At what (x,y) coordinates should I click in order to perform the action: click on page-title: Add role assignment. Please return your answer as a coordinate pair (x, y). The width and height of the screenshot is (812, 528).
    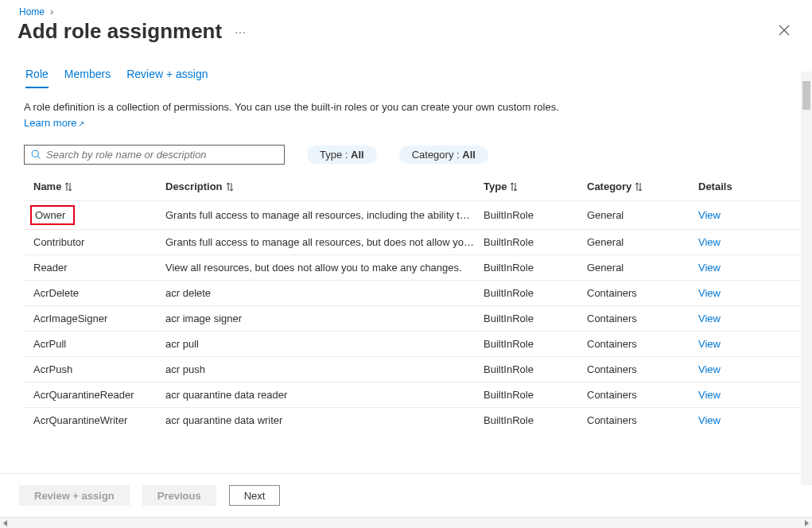
    Looking at the image, I should click on (119, 32).